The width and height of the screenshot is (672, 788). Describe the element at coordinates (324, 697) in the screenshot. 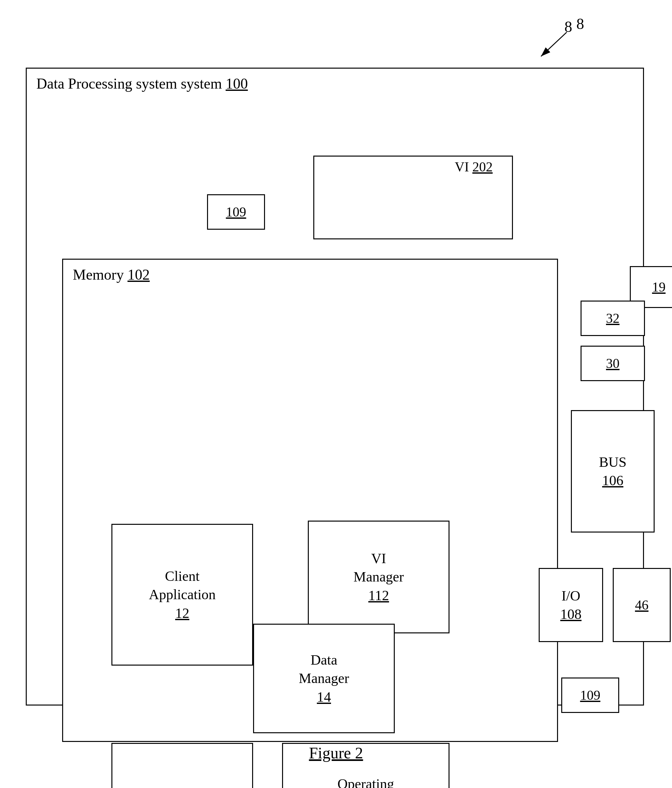

I see `data-manager-ref: 14` at that location.